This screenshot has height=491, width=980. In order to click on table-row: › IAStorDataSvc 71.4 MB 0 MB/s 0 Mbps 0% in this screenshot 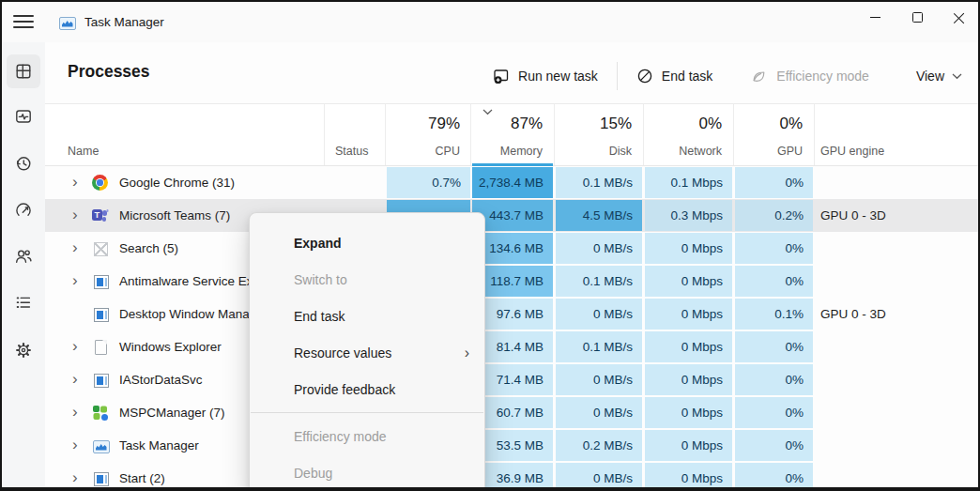, I will do `click(513, 379)`.